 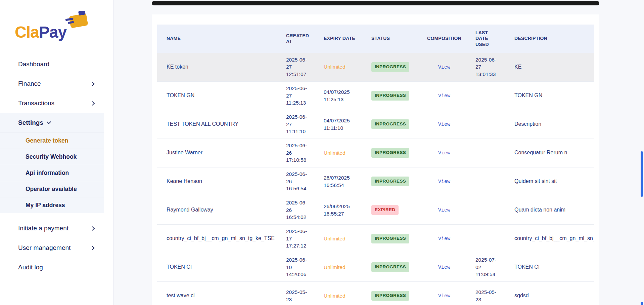 I want to click on cell-name: Raymond Galloway, so click(x=218, y=210).